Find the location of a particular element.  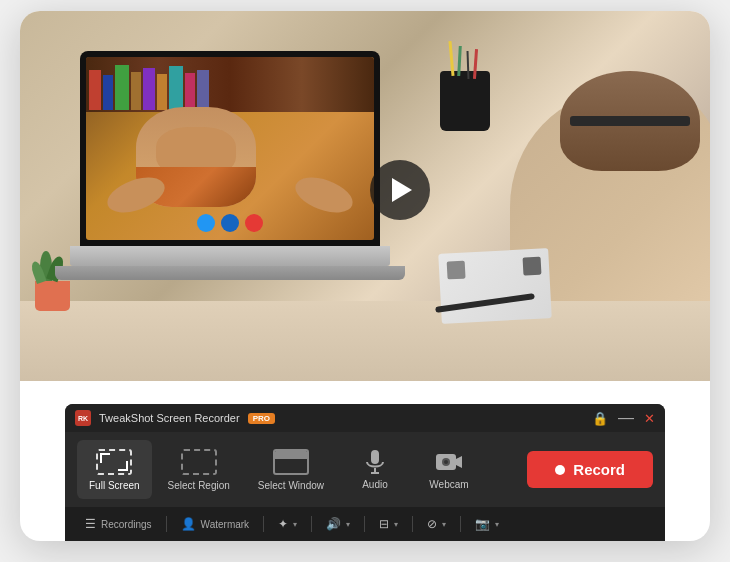

sep4 is located at coordinates (364, 524).